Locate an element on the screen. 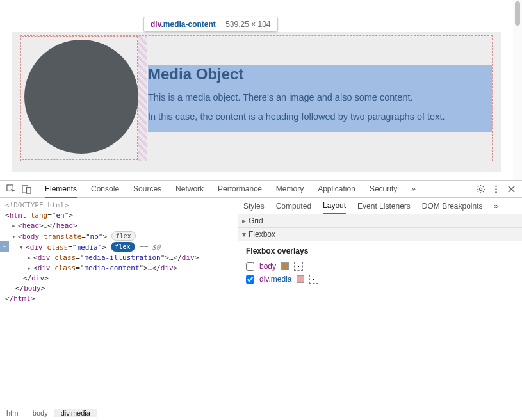  viewport-scrollbar is located at coordinates (518, 90).